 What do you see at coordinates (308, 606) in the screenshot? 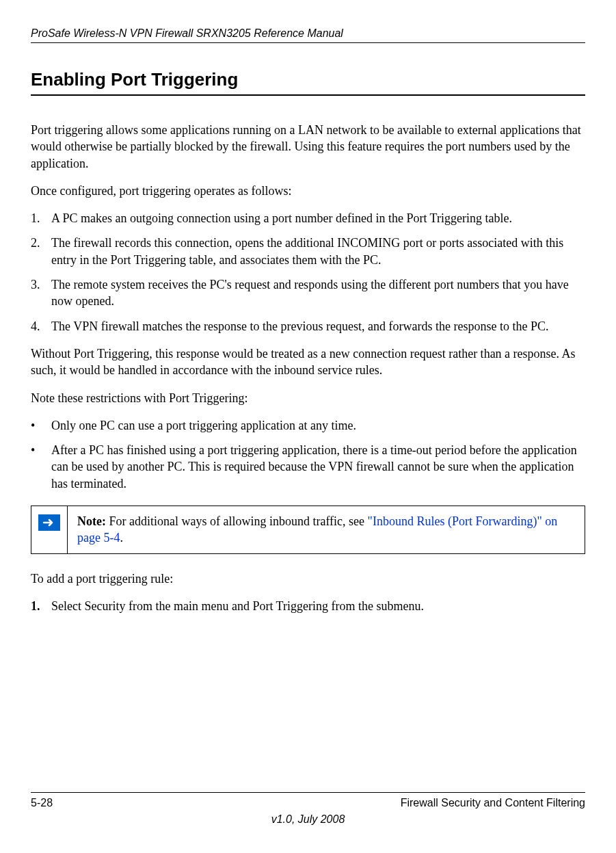
I see `steps-list: 1. Select Security from the main menu an…` at bounding box center [308, 606].